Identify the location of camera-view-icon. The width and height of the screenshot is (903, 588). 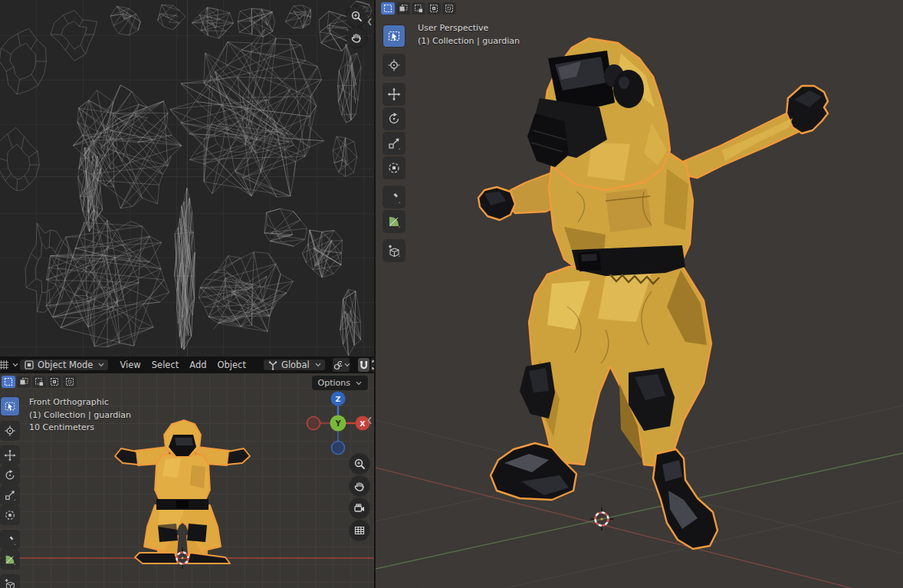
(360, 508).